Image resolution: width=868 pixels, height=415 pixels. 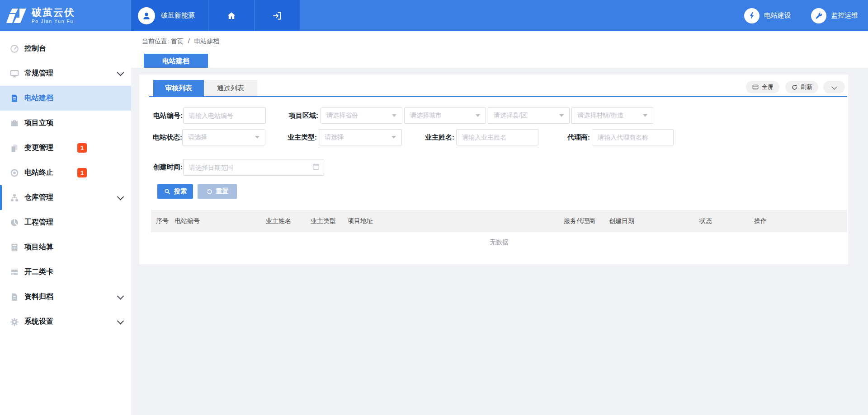 What do you see at coordinates (14, 272) in the screenshot?
I see `cards-icon` at bounding box center [14, 272].